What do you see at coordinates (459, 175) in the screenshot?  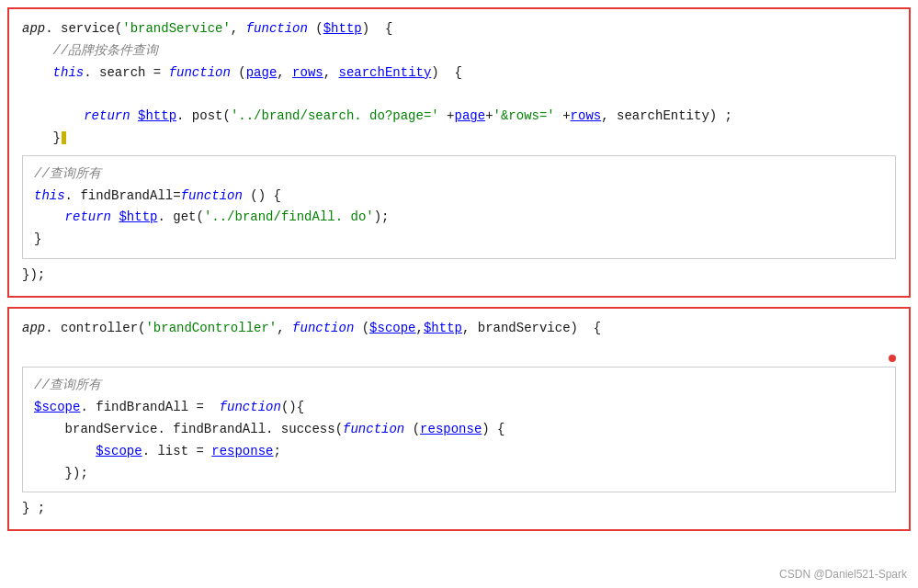 I see `inner-comment-1: //查询所有` at bounding box center [459, 175].